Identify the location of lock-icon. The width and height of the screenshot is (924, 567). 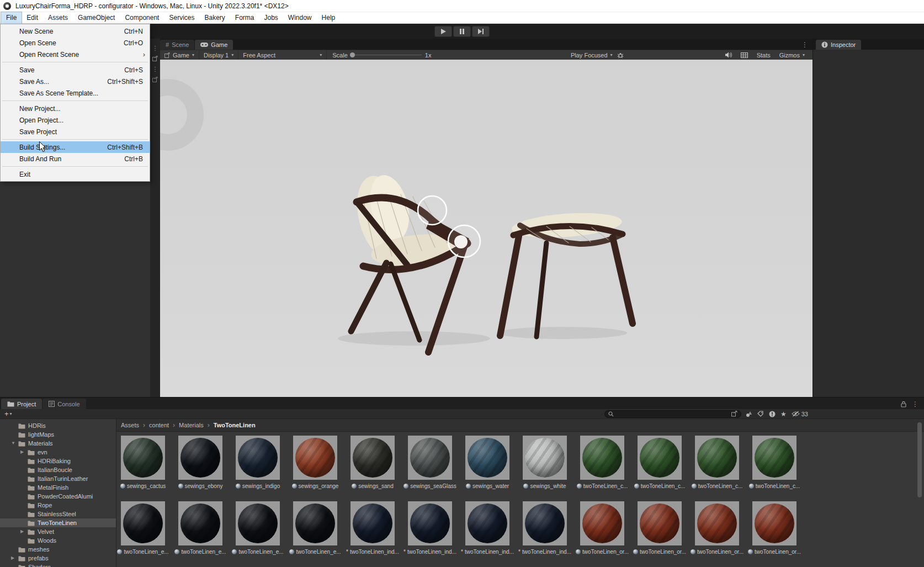
(904, 404).